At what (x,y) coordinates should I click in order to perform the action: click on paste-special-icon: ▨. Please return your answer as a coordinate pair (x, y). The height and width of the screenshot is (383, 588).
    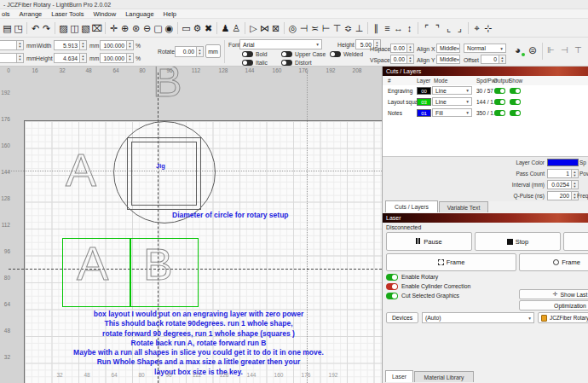
    Looking at the image, I should click on (63, 28).